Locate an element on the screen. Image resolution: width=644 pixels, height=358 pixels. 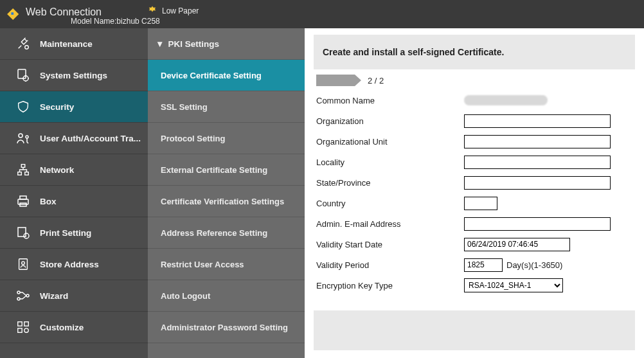
settings-gear-icon is located at coordinates (23, 75).